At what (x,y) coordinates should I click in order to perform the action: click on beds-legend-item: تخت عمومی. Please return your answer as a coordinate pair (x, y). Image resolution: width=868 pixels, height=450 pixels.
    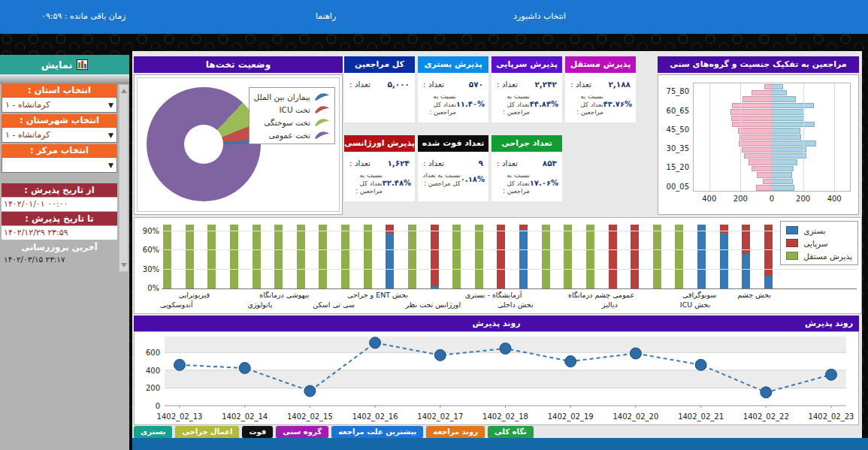
    Looking at the image, I should click on (292, 135).